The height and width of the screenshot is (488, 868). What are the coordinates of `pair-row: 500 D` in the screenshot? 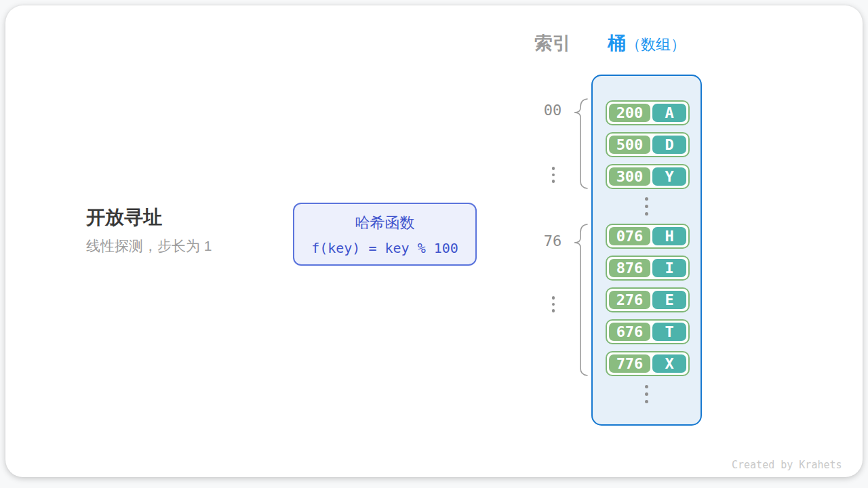 It's located at (648, 145).